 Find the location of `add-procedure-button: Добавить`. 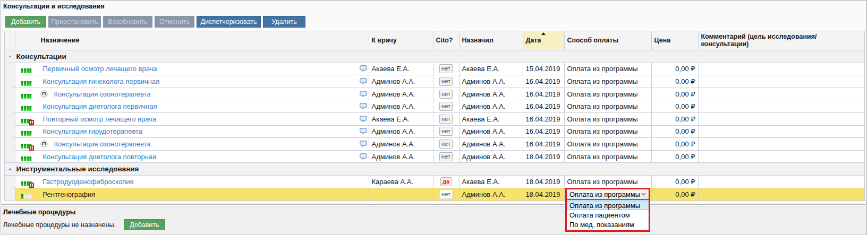

add-procedure-button: Добавить is located at coordinates (144, 225).